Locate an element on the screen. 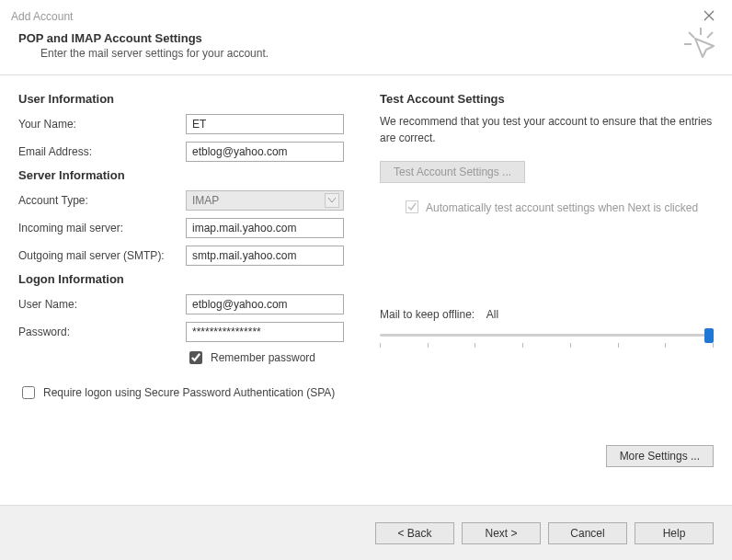 This screenshot has width=732, height=560. next-button: Next > is located at coordinates (501, 533).